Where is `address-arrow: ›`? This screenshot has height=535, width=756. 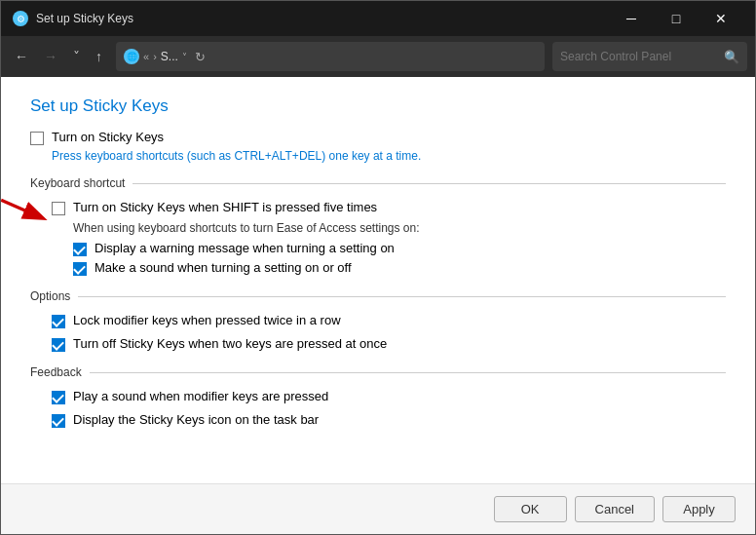
address-arrow: › is located at coordinates (155, 57).